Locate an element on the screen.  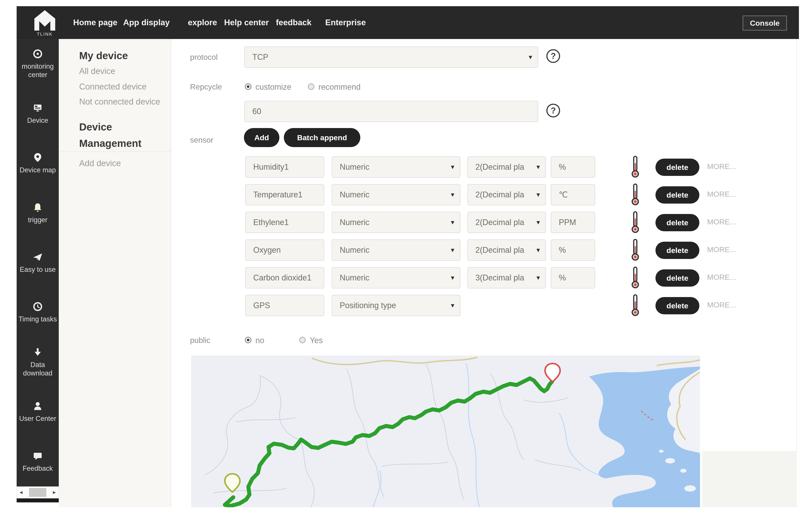
add-sensor-button: Add is located at coordinates (262, 138).